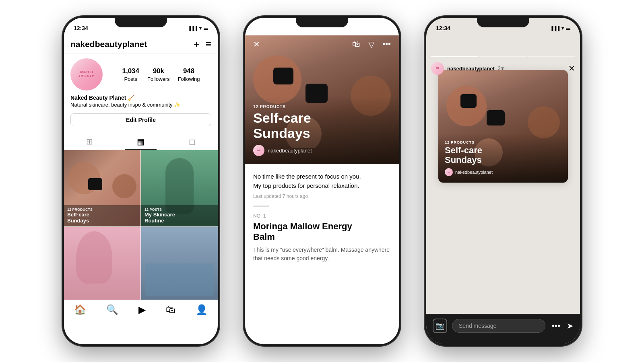 Image resolution: width=644 pixels, height=362 pixels. What do you see at coordinates (130, 79) in the screenshot?
I see `posts-label: Posts` at bounding box center [130, 79].